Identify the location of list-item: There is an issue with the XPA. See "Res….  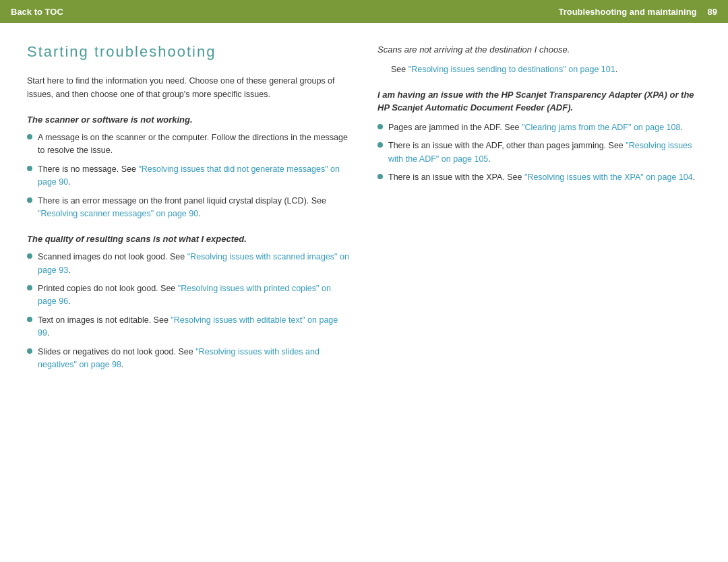
(539, 178).